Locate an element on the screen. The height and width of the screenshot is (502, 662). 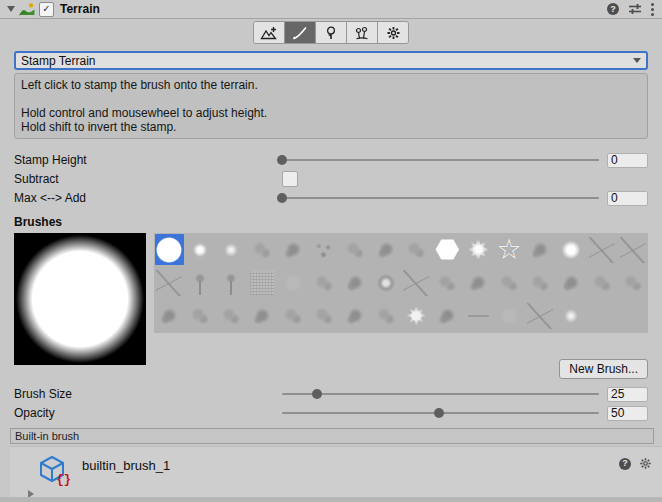
brush-cell-burst-bright is located at coordinates (416, 316).